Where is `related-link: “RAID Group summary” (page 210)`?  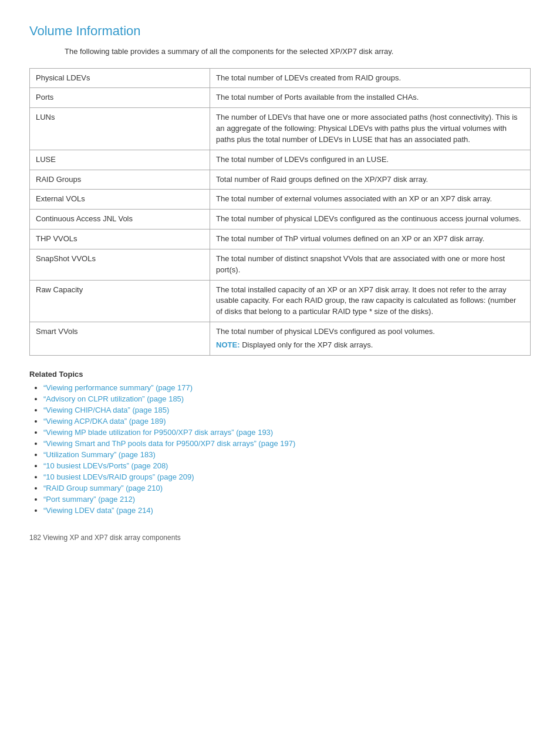 related-link: “RAID Group summary” (page 210) is located at coordinates (103, 488).